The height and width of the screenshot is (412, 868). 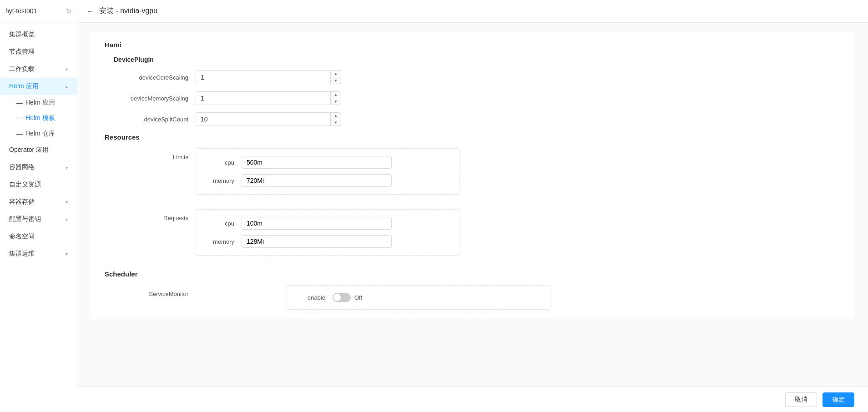 I want to click on device-core-scaling-label: deviceCoreScaling, so click(x=155, y=77).